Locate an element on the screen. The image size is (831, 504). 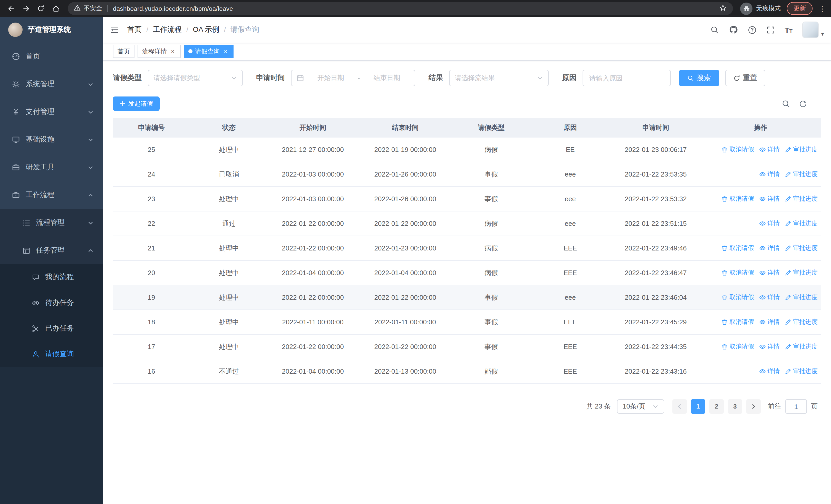
result-select: 请选择流结果 is located at coordinates (499, 78).